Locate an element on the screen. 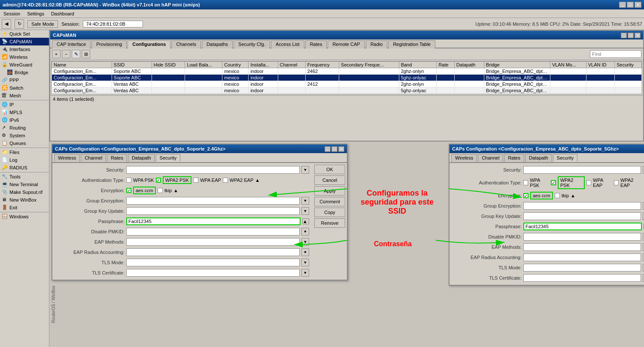 The height and width of the screenshot is (347, 644). sidebar-item-ip: 🌐 IP is located at coordinates (24, 105).